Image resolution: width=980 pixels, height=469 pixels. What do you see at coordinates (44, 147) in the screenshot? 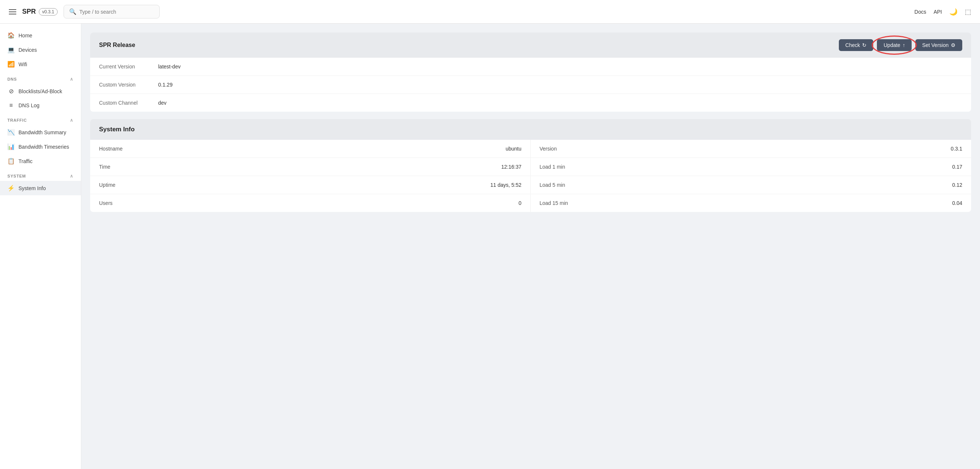
I see `sidebar-item-bandwidth-timeseries-label: Bandwidth Timeseries` at bounding box center [44, 147].